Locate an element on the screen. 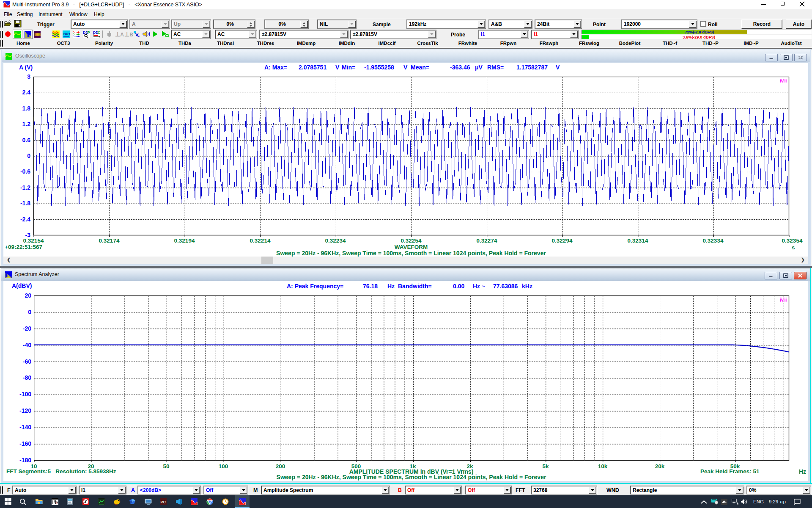  svg-text: PC is located at coordinates (163, 502).